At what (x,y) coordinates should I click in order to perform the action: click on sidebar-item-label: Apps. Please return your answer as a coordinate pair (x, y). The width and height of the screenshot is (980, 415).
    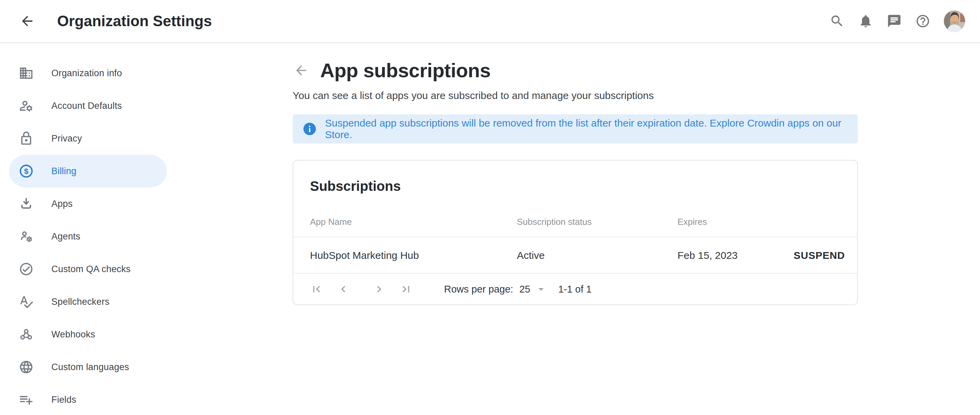
    Looking at the image, I should click on (62, 204).